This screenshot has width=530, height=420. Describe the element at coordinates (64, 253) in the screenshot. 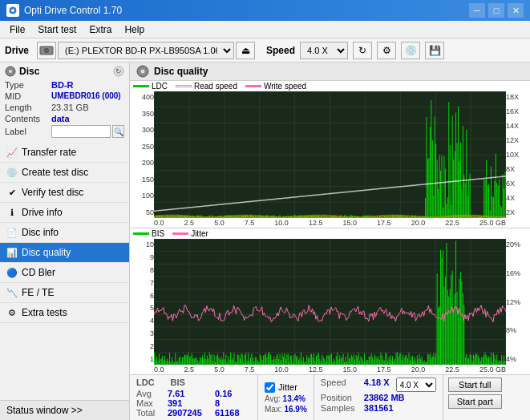

I see `sidebar-item-disc-quality: 📊 Disc quality` at that location.